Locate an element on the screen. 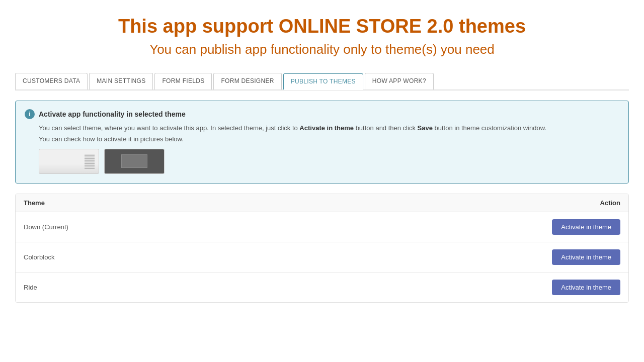 Image resolution: width=644 pixels, height=362 pixels. activate-ride-button: Activate in theme is located at coordinates (586, 288).